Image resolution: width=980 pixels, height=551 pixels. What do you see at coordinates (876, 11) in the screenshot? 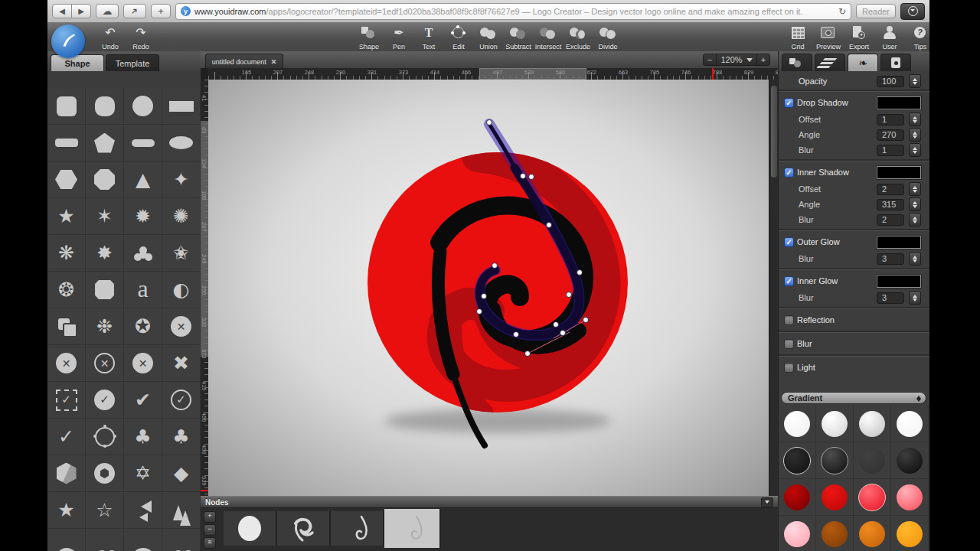
I see `reader-button: Reader` at bounding box center [876, 11].